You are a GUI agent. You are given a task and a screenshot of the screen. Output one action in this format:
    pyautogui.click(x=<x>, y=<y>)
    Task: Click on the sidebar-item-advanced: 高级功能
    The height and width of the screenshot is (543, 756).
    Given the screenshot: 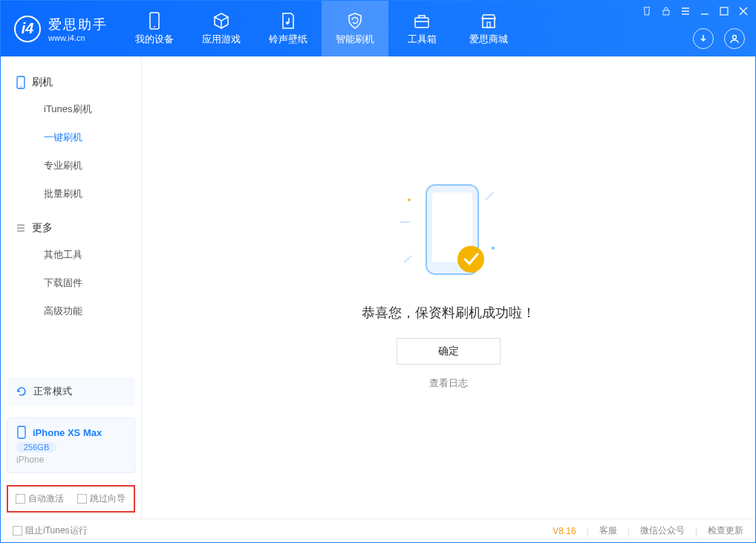 What is the action you would take?
    pyautogui.click(x=71, y=311)
    